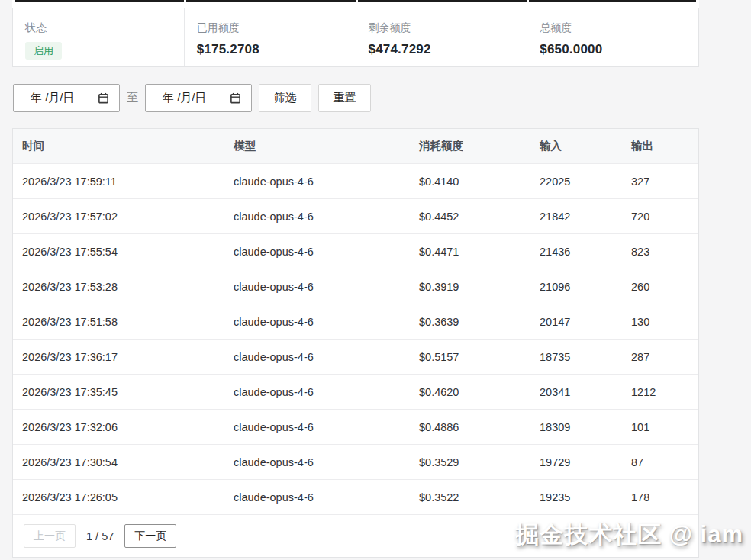 Image resolution: width=751 pixels, height=560 pixels. Describe the element at coordinates (660, 146) in the screenshot. I see `column-header-output: 输出` at that location.